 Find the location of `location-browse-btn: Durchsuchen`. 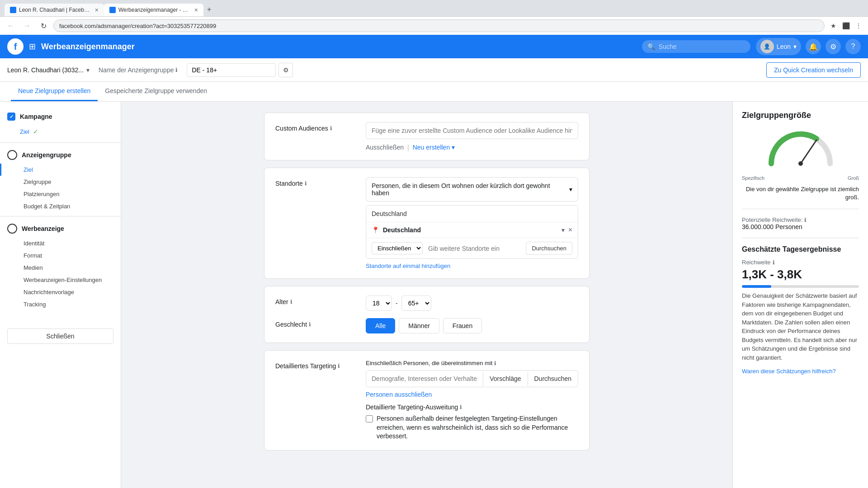

location-browse-btn: Durchsuchen is located at coordinates (549, 249).